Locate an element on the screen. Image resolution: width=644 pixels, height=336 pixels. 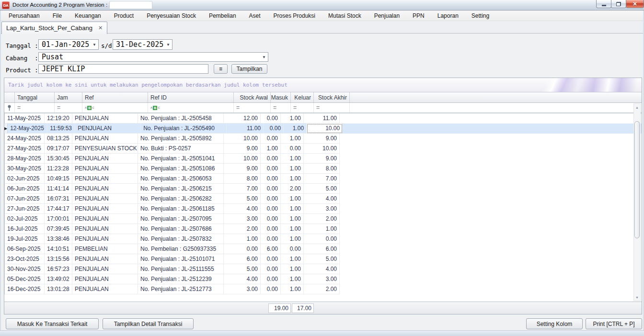
filter-cell-masuk: = is located at coordinates (281, 108).